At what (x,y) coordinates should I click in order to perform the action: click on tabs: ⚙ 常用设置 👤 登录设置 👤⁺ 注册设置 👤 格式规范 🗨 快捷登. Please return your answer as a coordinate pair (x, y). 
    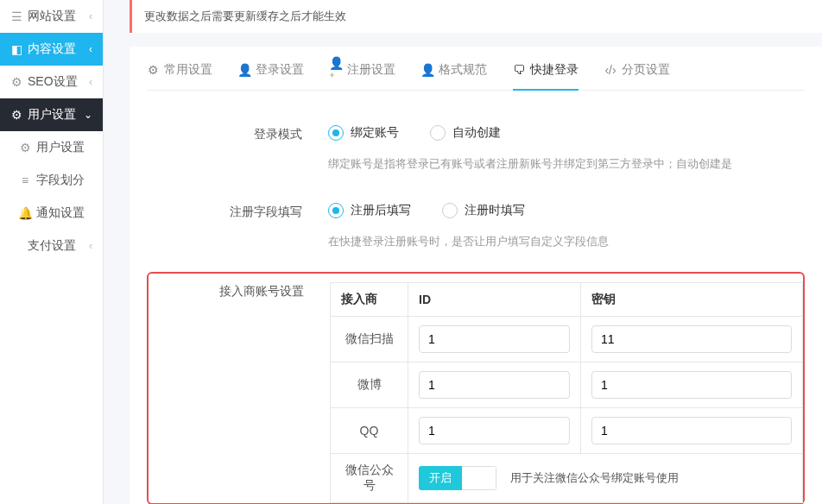
    Looking at the image, I should click on (476, 69).